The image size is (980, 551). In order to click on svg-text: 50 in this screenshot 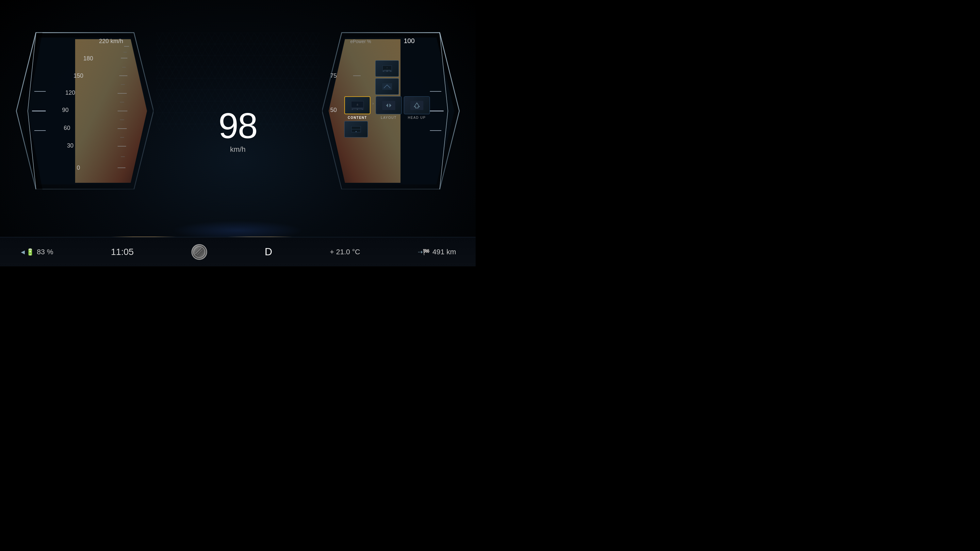, I will do `click(333, 110)`.